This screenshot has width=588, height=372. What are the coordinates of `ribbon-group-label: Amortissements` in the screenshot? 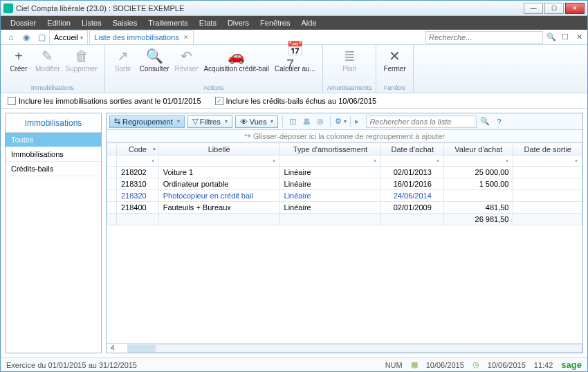 It's located at (350, 88).